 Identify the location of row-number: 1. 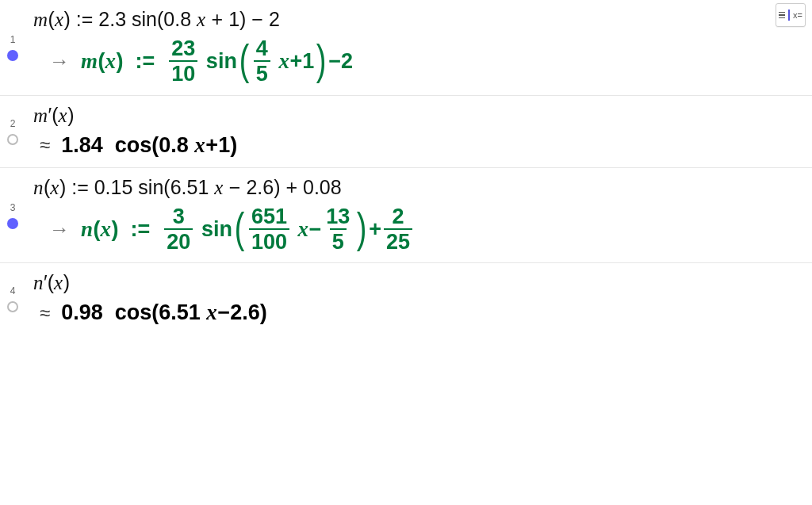
(13, 40).